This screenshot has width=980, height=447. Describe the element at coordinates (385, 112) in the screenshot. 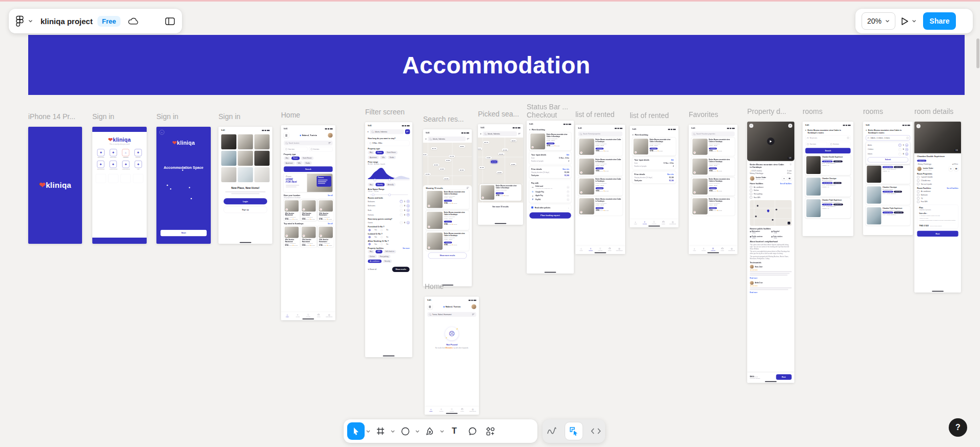

I see `frame-label-filter: Filter screen` at that location.